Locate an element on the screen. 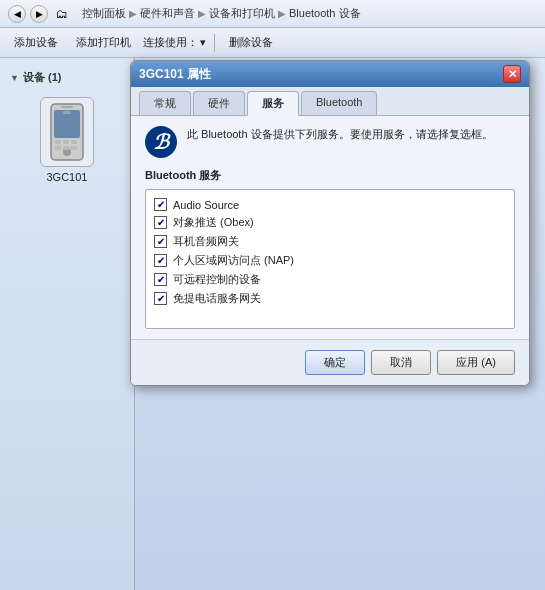 The width and height of the screenshot is (545, 590). service-item-1: ✔ 对象推送 (Obex) is located at coordinates (330, 222).